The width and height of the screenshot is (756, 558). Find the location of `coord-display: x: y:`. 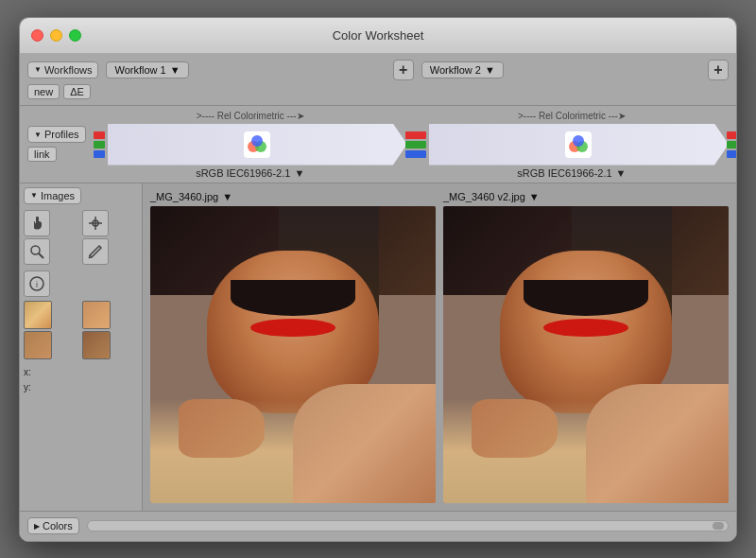

coord-display: x: y: is located at coordinates (81, 380).